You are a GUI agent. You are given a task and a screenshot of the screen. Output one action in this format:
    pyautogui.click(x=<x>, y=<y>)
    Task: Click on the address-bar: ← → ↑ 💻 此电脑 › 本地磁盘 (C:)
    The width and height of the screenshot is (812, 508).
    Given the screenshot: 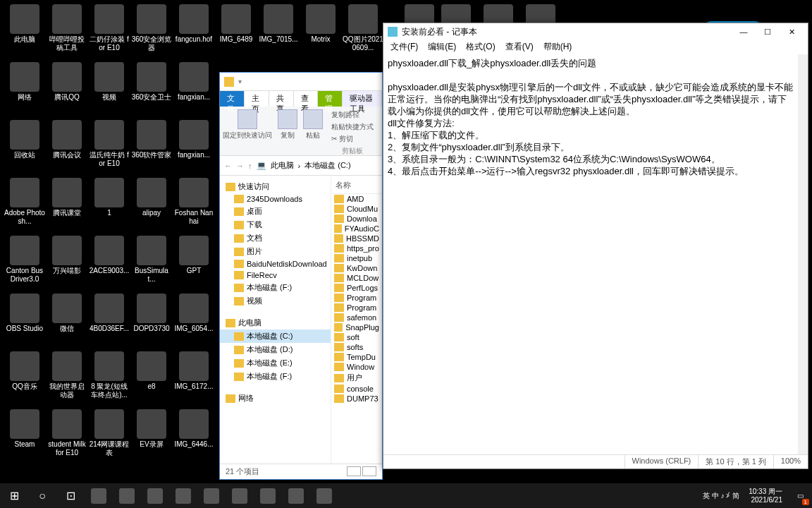 What is the action you would take?
    pyautogui.click(x=301, y=166)
    